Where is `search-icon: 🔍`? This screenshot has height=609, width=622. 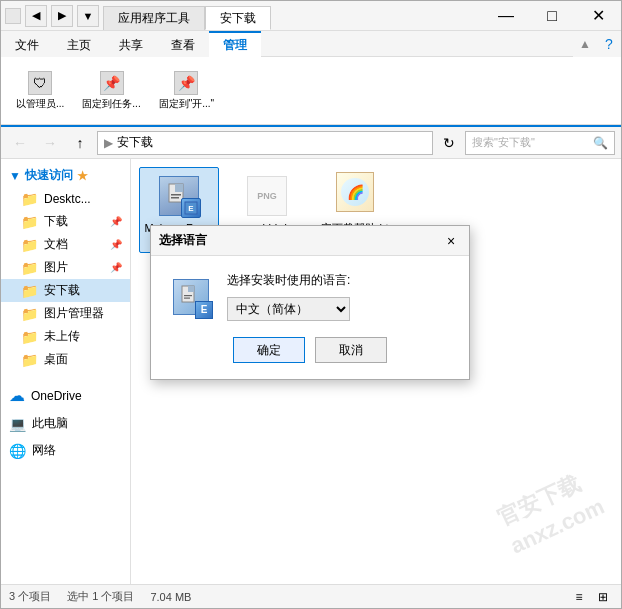 search-icon: 🔍 is located at coordinates (600, 143).